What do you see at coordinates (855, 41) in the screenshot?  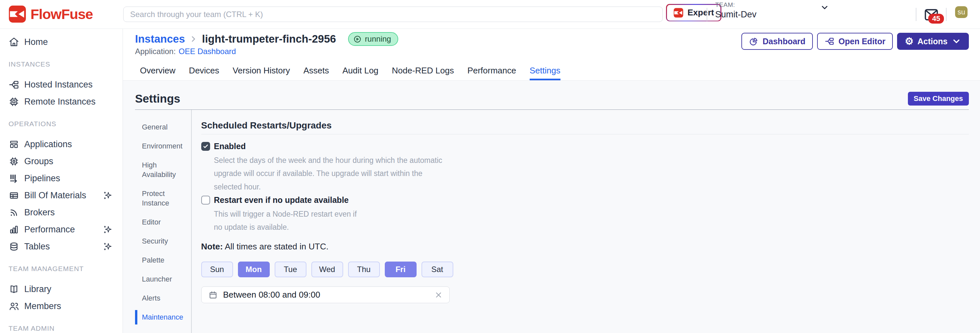 I see `open-editor-button: Open Editor` at bounding box center [855, 41].